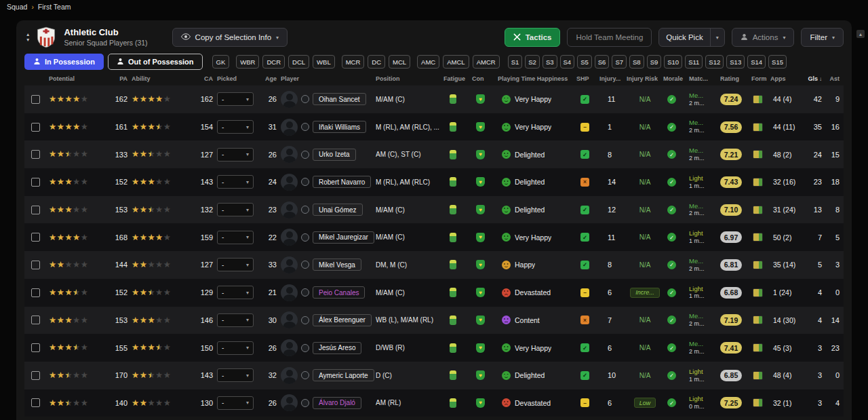 This screenshot has height=420, width=868. Describe the element at coordinates (717, 38) in the screenshot. I see `chevron-down-icon: ▾` at that location.